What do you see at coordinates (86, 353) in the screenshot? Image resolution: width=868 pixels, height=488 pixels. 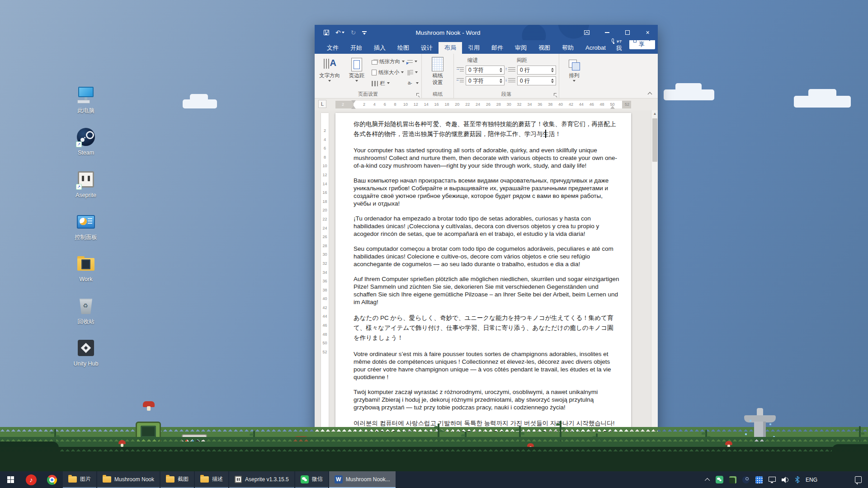 I see `desktop-icon-unity-hub: Unity Hub` at bounding box center [86, 353].